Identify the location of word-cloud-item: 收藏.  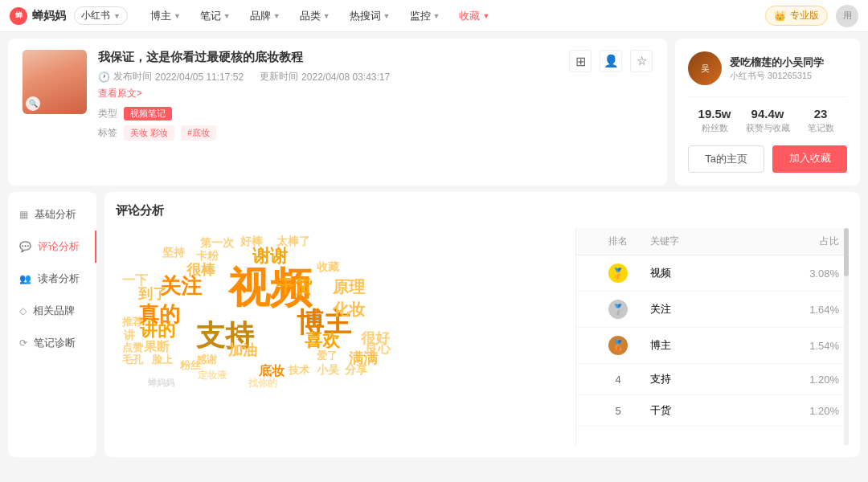
(328, 268).